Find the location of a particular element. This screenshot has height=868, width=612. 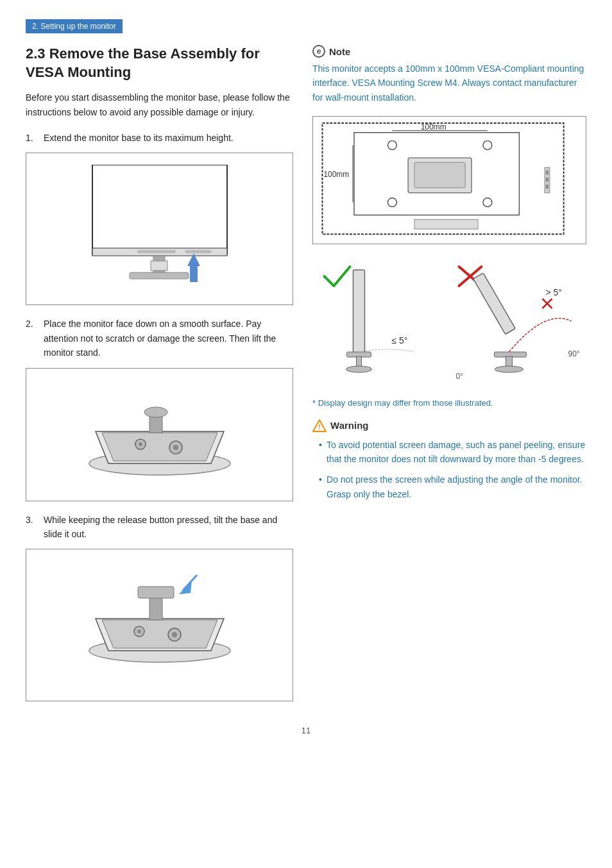

svg-text: ≤ 5° is located at coordinates (400, 340).